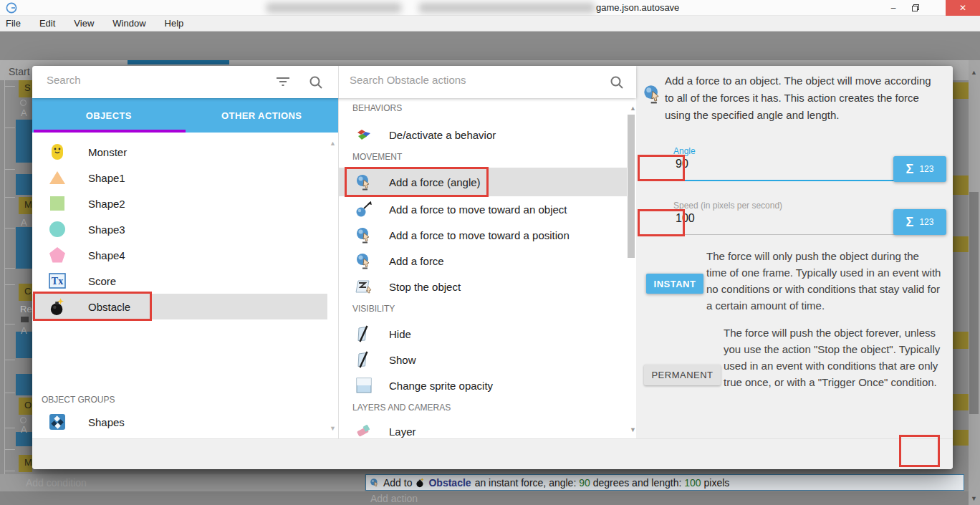  Describe the element at coordinates (262, 115) in the screenshot. I see `tab-other-actions: OTHER ACTIONS` at that location.